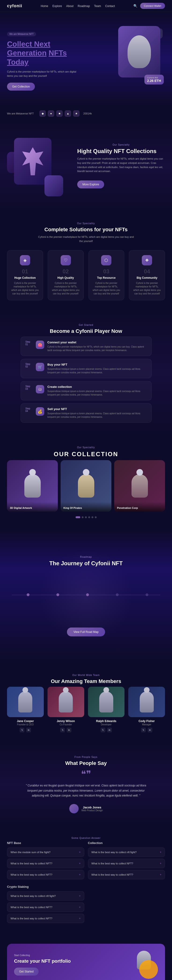 This screenshot has width=172, height=980. Describe the element at coordinates (147, 272) in the screenshot. I see `solution-num-4: 04` at that location.